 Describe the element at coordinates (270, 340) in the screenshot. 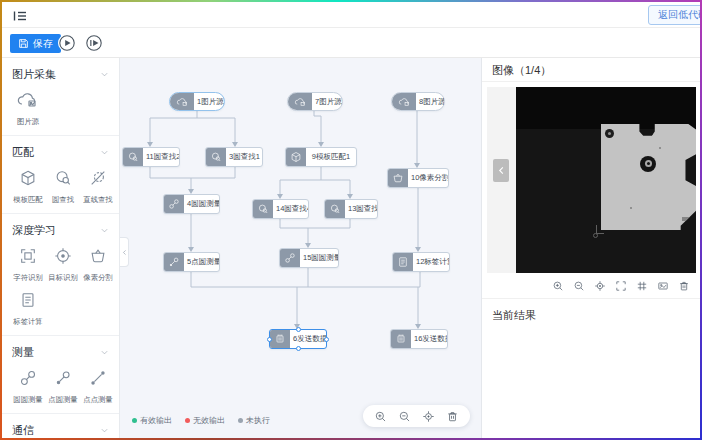

I see `node-handle-left` at that location.